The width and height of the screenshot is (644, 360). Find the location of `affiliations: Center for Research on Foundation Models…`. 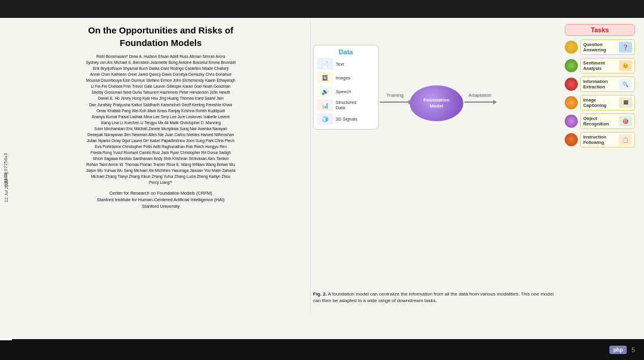

affiliations: Center for Research on Foundation Models… is located at coordinates (161, 199).